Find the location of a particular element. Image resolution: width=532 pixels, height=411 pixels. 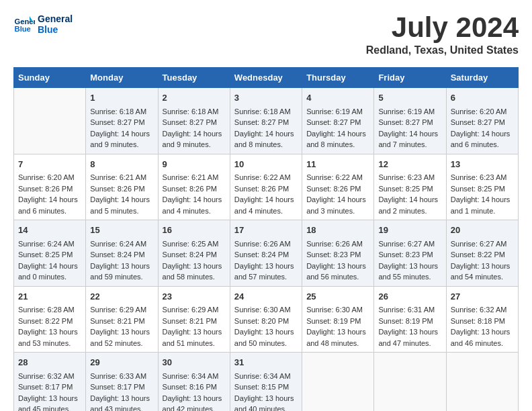

day-info: Sunset: 8:15 PM is located at coordinates (266, 387).